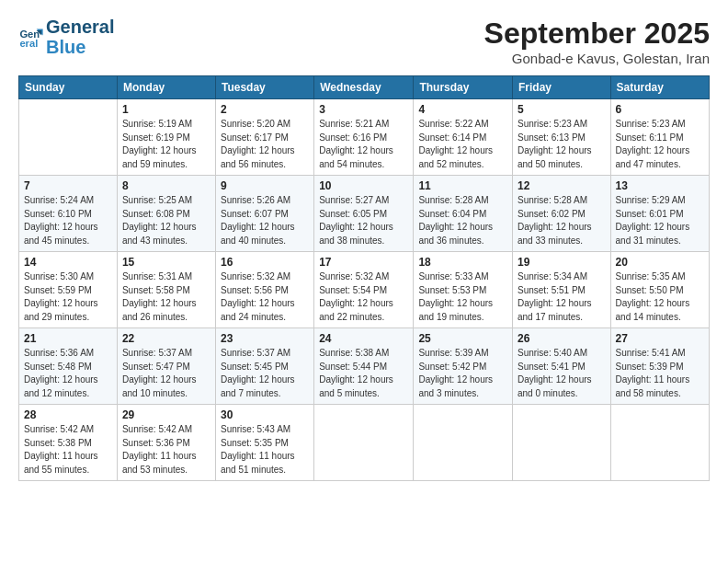  Describe the element at coordinates (364, 443) in the screenshot. I see `calendar-week-row: 28Sunrise: 5:42 AM Sunset: 5:38 PM Dayli…` at that location.